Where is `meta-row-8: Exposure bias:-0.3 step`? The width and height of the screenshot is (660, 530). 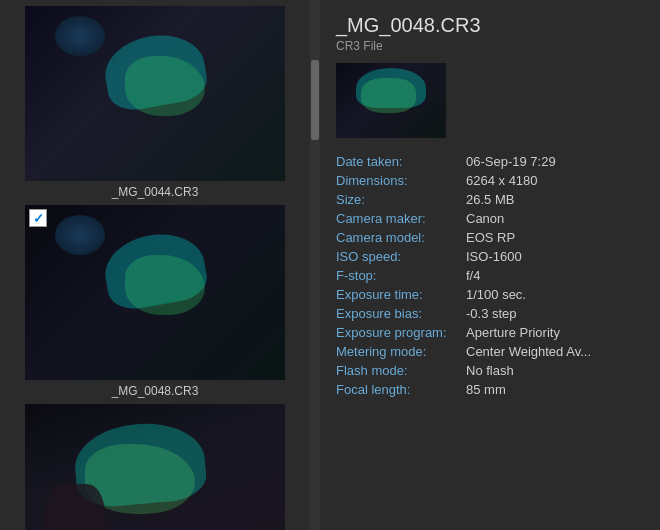 meta-row-8: Exposure bias:-0.3 step is located at coordinates (490, 314).